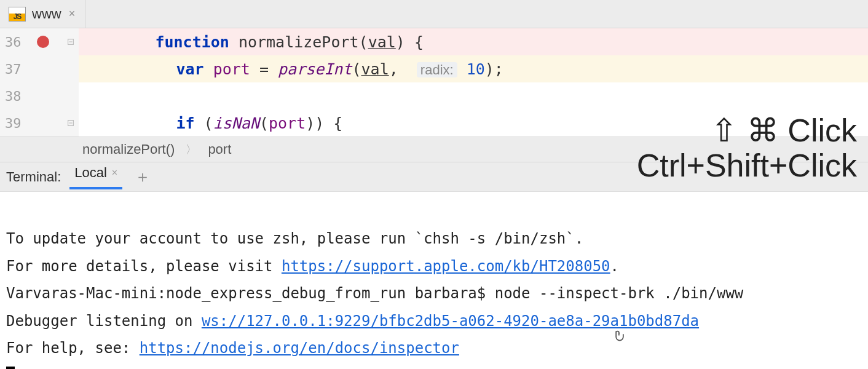 The width and height of the screenshot is (868, 369). I want to click on keyword-if: if, so click(185, 123).